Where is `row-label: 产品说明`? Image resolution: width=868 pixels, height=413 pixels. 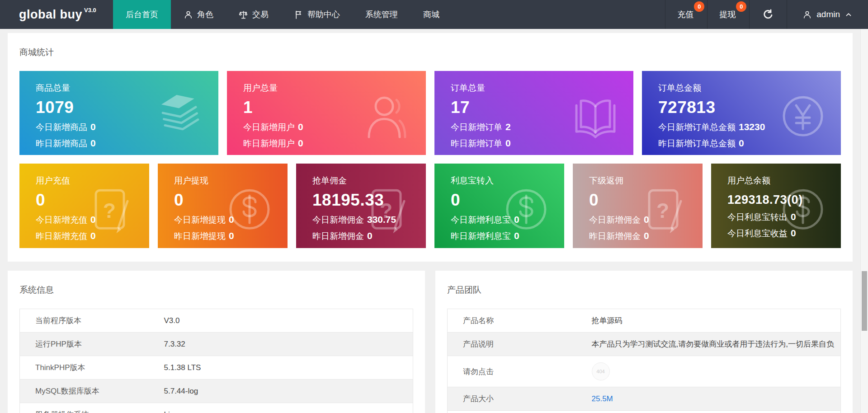
row-label: 产品说明 is located at coordinates (512, 344).